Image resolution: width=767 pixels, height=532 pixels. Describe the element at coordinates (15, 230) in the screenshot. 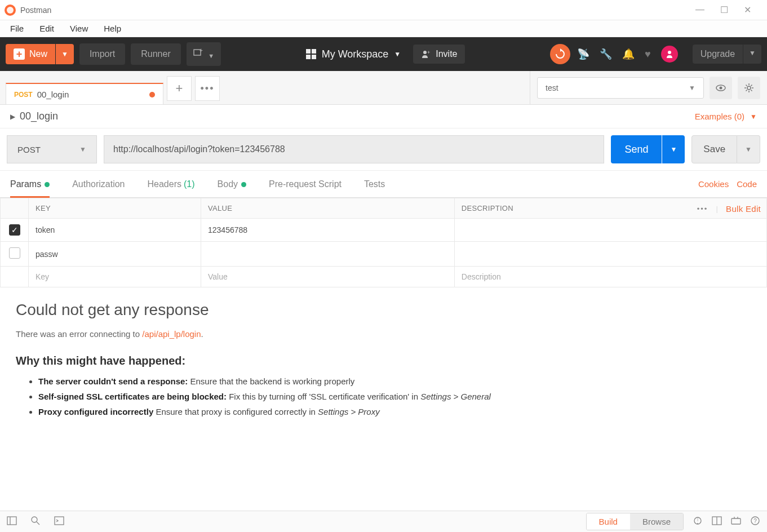

I see `row-checkbox: ✓` at that location.